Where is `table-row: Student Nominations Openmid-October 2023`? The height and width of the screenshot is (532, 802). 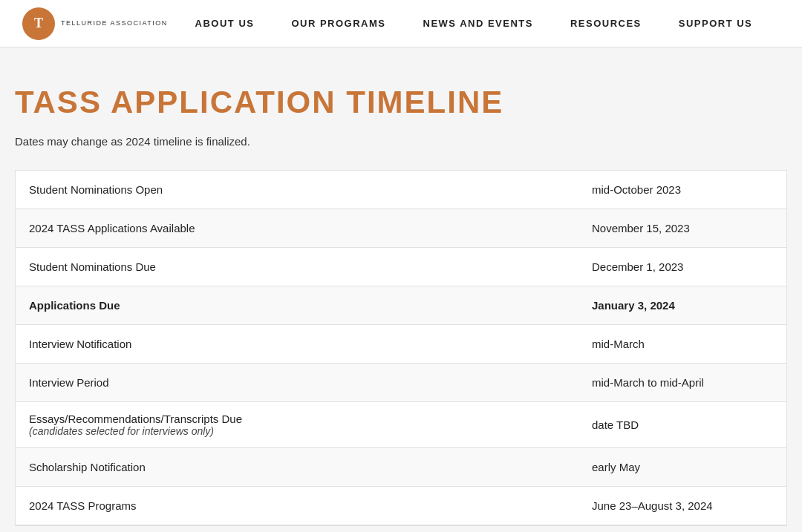 table-row: Student Nominations Openmid-October 2023 is located at coordinates (401, 190).